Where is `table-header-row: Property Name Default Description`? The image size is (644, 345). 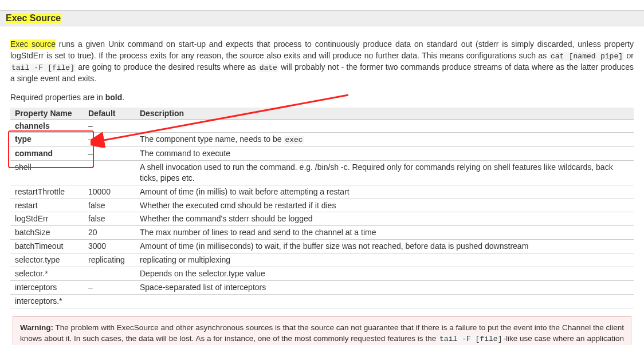
table-header-row: Property Name Default Description is located at coordinates (322, 113).